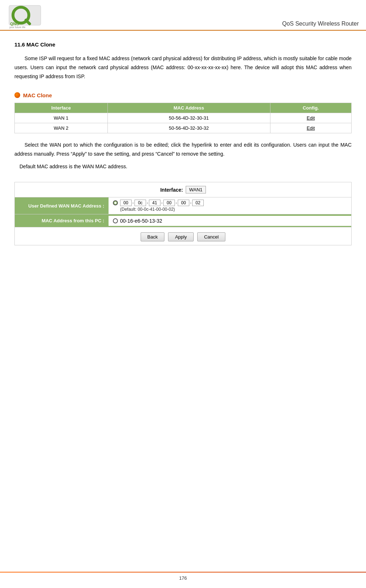 The image size is (366, 588). What do you see at coordinates (183, 150) in the screenshot?
I see `paragraph-2: Select the WAN port to which the configu…` at bounding box center [183, 150].